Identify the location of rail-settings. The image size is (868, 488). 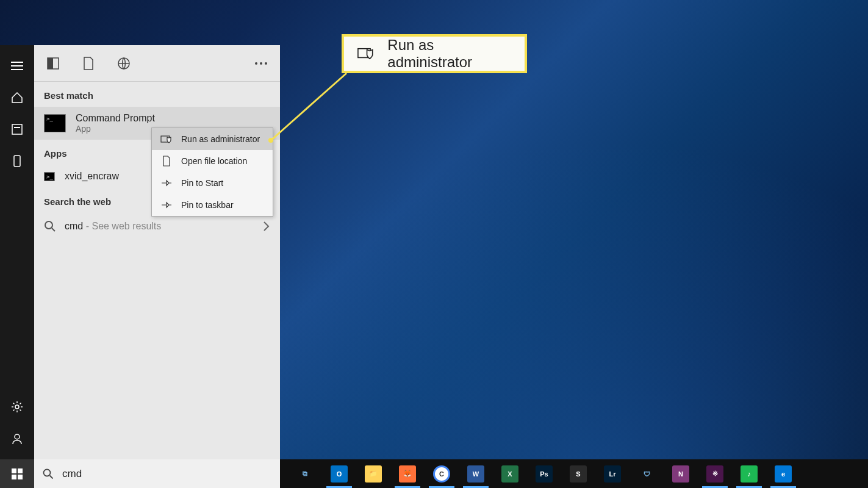
(17, 407).